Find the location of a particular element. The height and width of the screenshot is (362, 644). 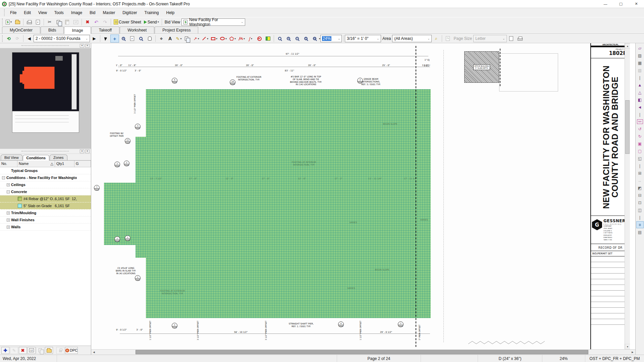

open-project-button is located at coordinates (17, 22).